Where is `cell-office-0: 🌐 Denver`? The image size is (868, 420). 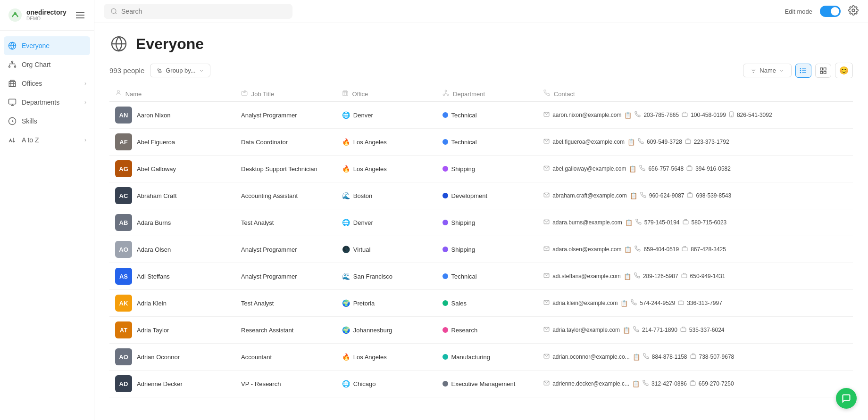
cell-office-0: 🌐 Denver is located at coordinates (387, 115).